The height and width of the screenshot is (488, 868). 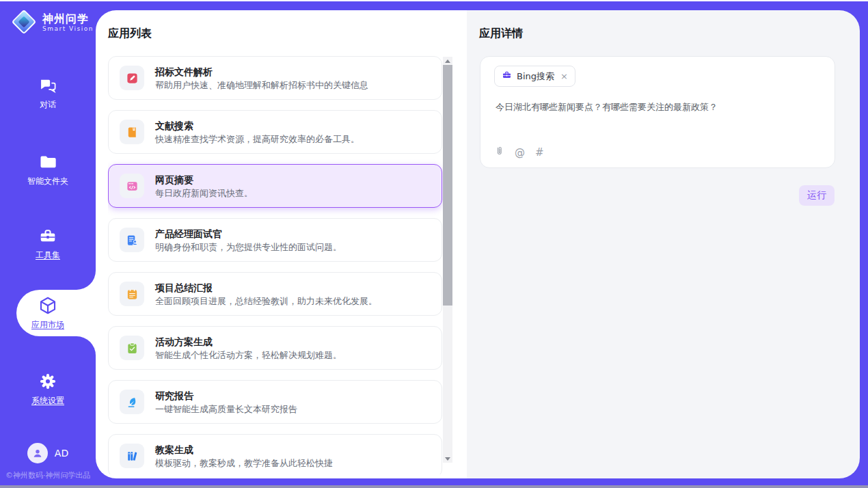 I want to click on user-name: AD, so click(x=62, y=453).